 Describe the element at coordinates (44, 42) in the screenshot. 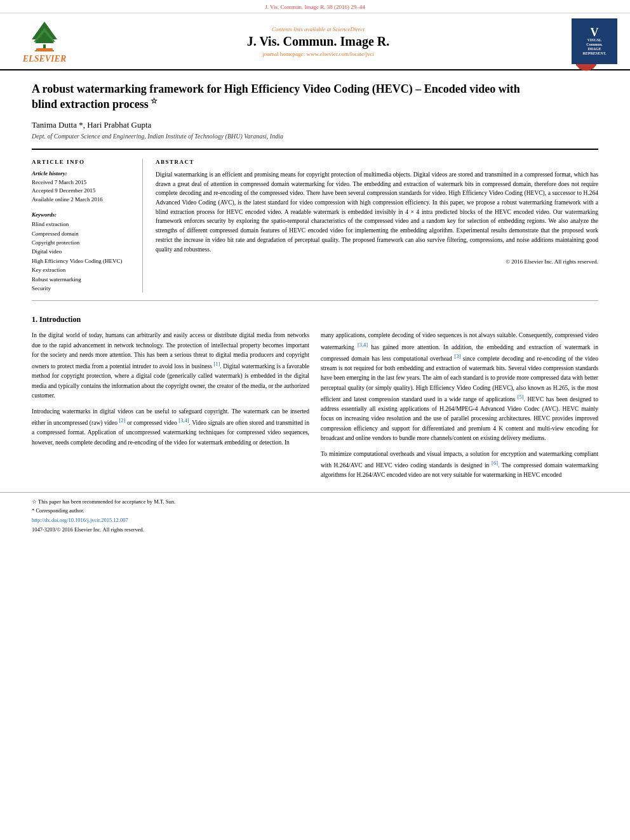

I see `elsevier-logo: ELSEVIER` at that location.